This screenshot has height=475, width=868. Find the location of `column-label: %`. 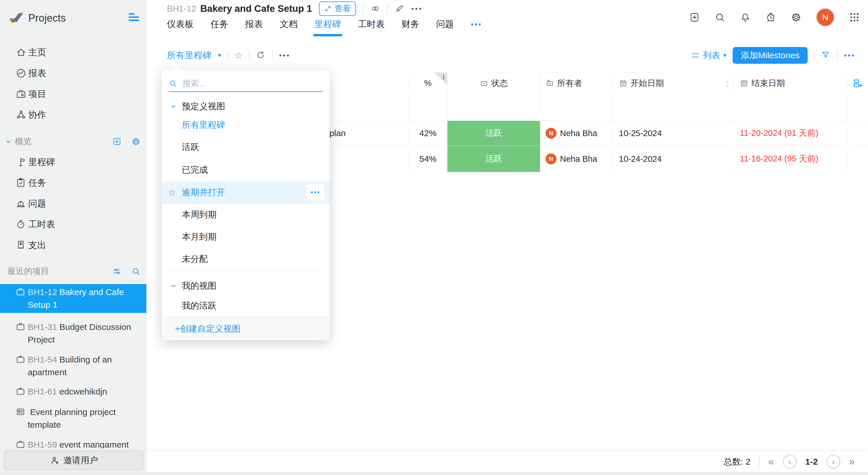

column-label: % is located at coordinates (428, 83).